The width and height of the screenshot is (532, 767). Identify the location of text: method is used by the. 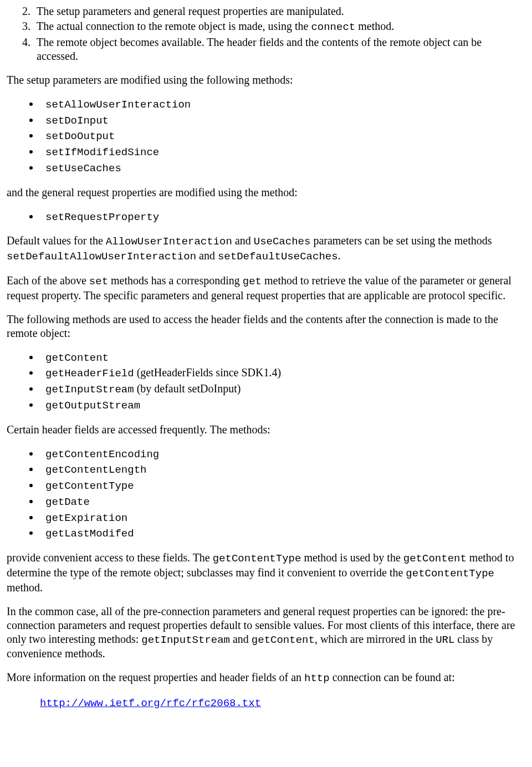
(352, 558).